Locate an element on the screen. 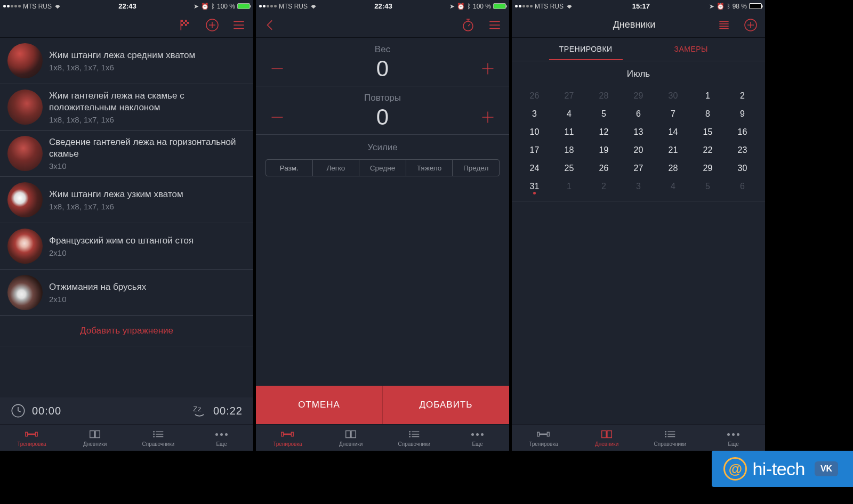 The image size is (853, 504). calendar-day: 10 is located at coordinates (534, 132).